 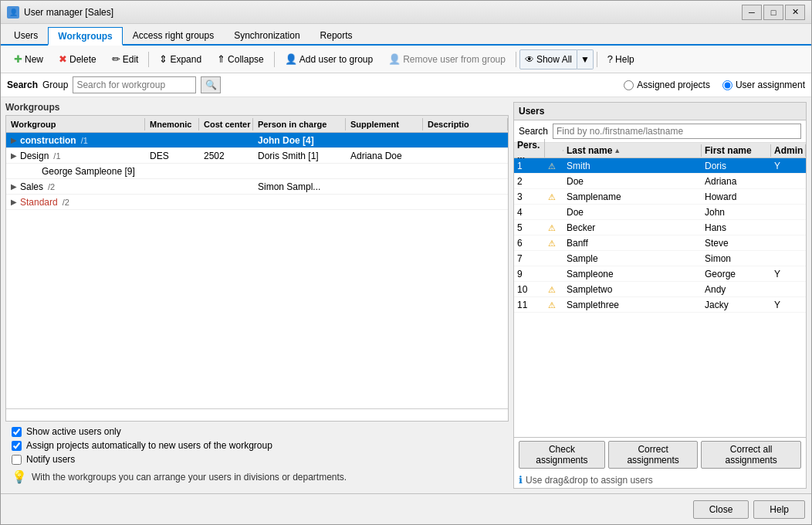 What do you see at coordinates (257, 415) in the screenshot?
I see `workgroup-horizontal-scrollbar` at bounding box center [257, 415].